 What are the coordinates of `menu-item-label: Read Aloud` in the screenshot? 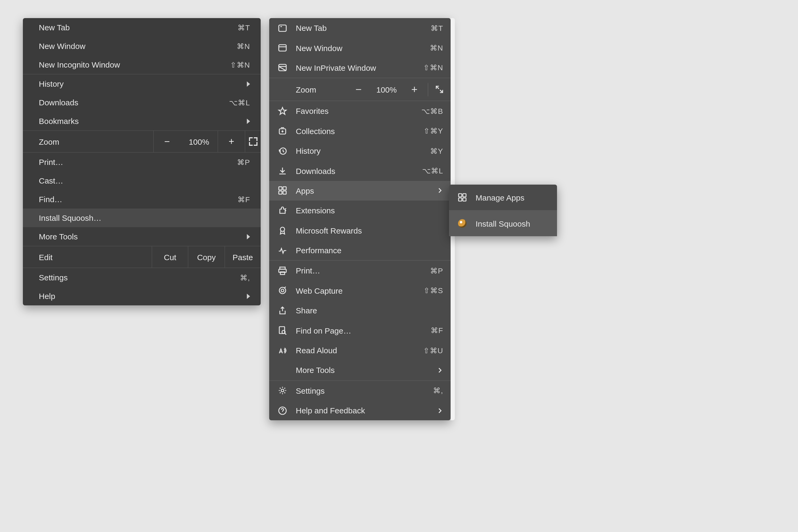 It's located at (360, 350).